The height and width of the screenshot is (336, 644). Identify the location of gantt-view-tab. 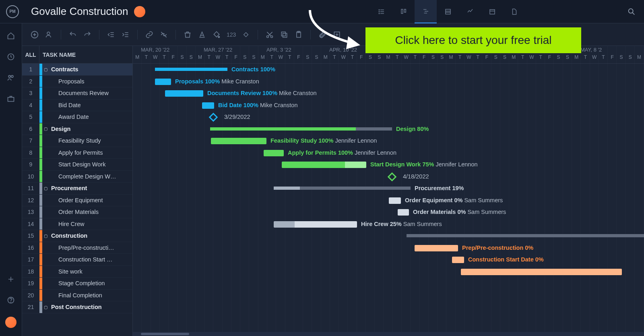
(426, 12).